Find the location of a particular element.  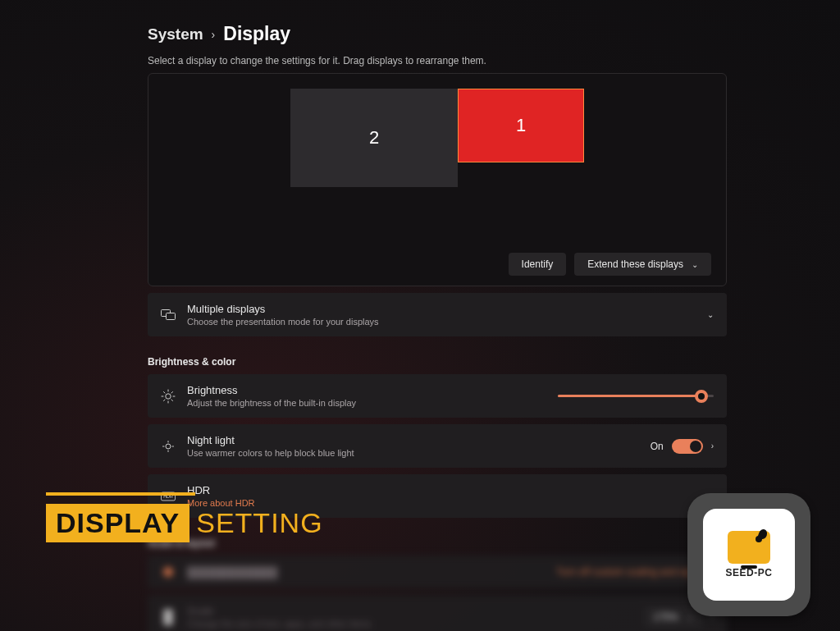

row-subtitle: Choose the presentation mode for your di… is located at coordinates (441, 322).